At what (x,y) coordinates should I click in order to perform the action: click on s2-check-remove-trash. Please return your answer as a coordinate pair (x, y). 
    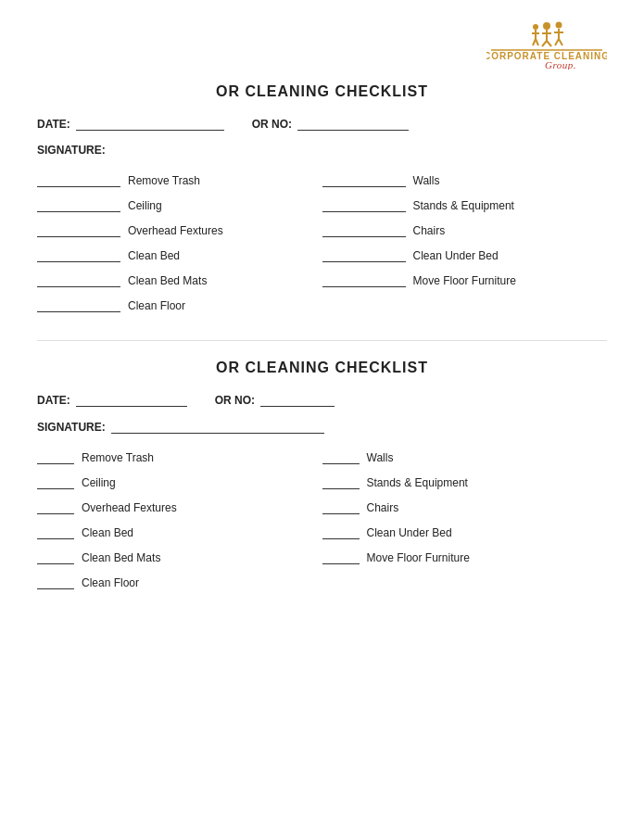
    Looking at the image, I should click on (56, 458).